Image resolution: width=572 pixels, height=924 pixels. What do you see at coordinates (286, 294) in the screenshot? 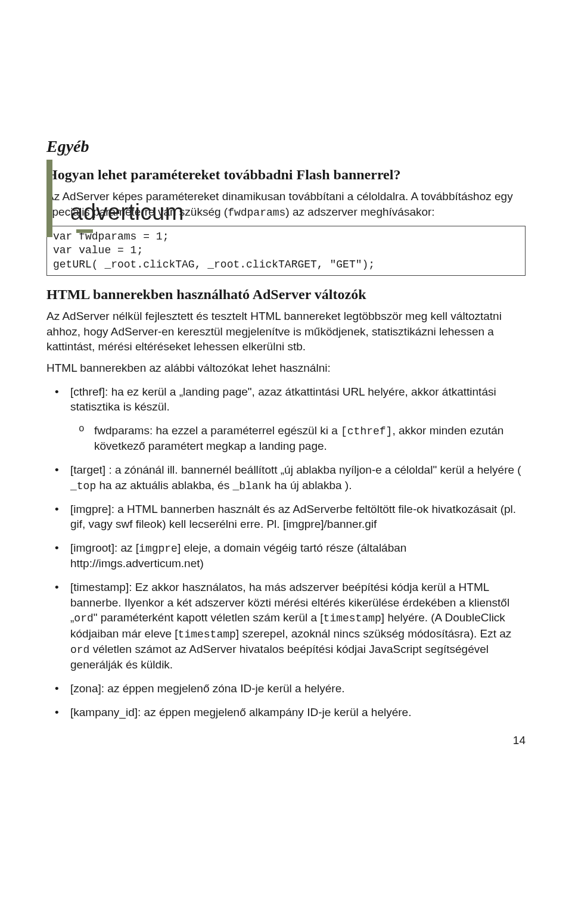
I see `question-heading-html-vars: HTML bannerekben használható AdServer vá…` at bounding box center [286, 294].